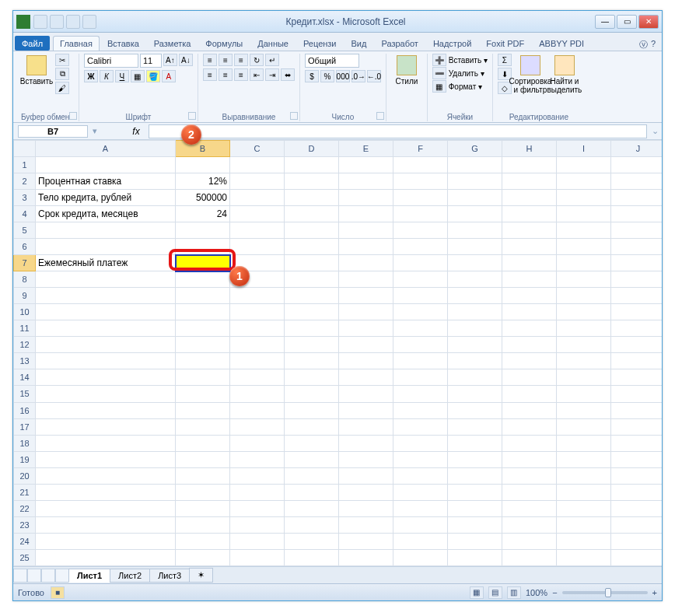 Image resolution: width=675 pixels, height=616 pixels. Describe the element at coordinates (312, 247) in the screenshot. I see `cell-D6` at that location.